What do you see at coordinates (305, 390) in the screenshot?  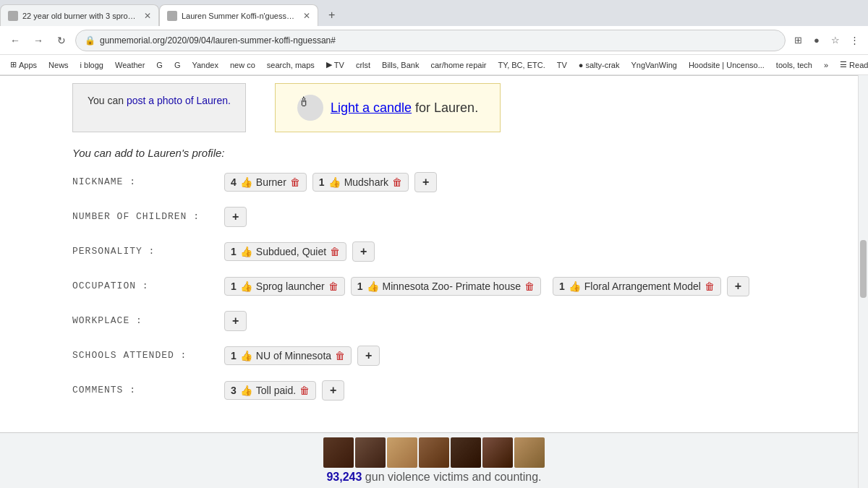 I see `toll-trash-icon: 🗑` at bounding box center [305, 390].